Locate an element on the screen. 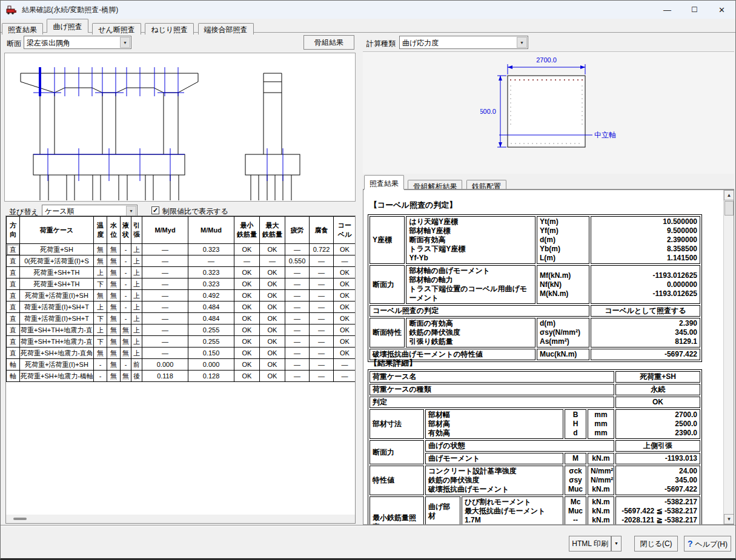 The image size is (736, 560). chevron-down-icon: ▼ is located at coordinates (131, 211).